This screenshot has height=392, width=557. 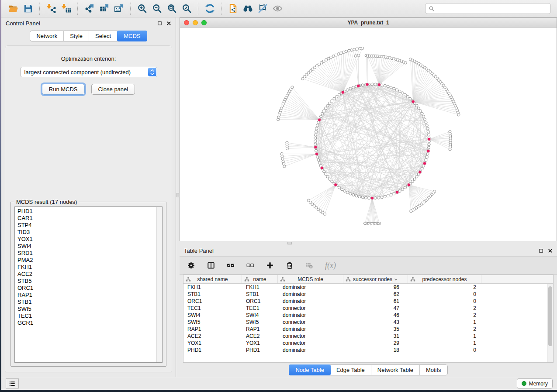 I want to click on column-header-MCDS-role: MCDS role, so click(x=311, y=279).